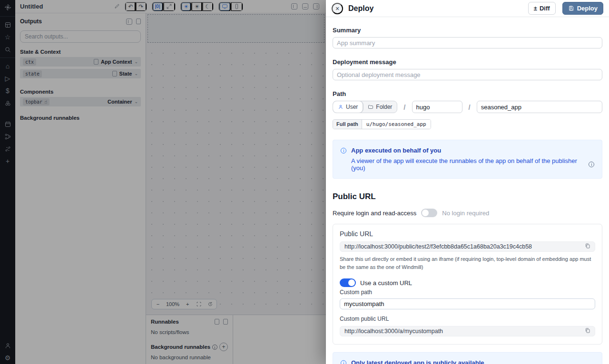 This screenshot has height=364, width=609. Describe the element at coordinates (467, 75) in the screenshot. I see `deployment-message-input` at that location.